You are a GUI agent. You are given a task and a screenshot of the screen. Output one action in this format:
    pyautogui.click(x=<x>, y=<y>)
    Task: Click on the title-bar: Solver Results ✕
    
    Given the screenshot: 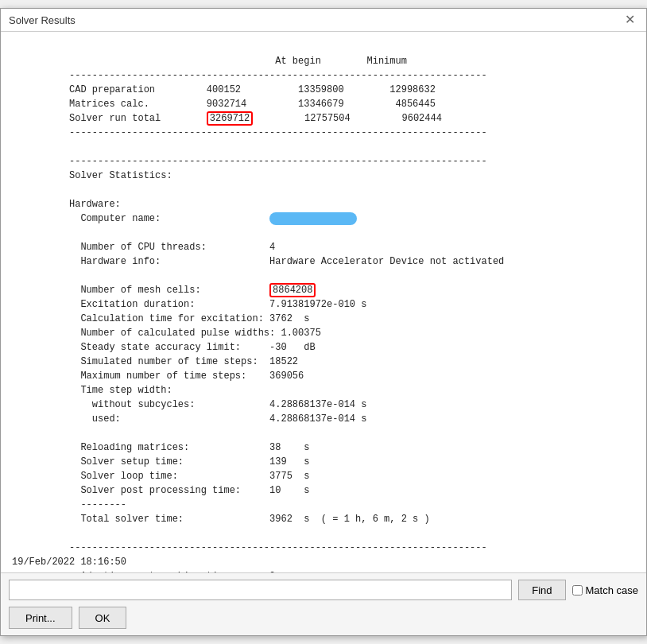 What is the action you would take?
    pyautogui.click(x=324, y=21)
    